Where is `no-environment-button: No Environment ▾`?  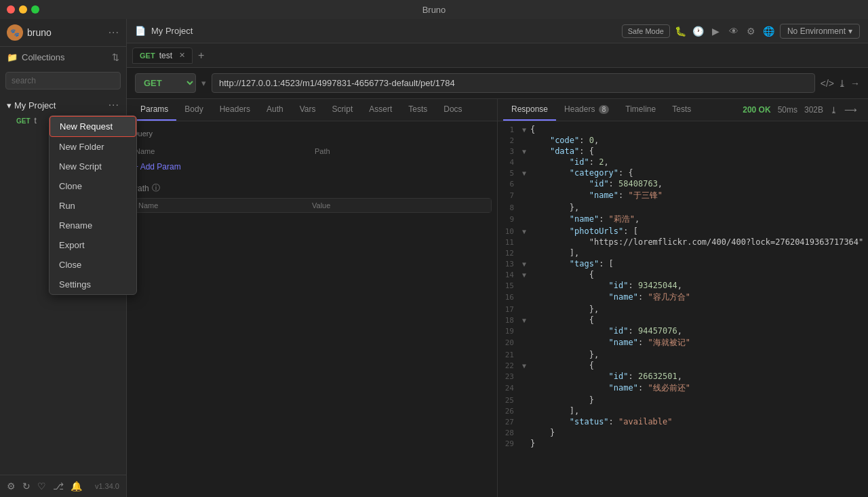
no-environment-button: No Environment ▾ is located at coordinates (820, 31).